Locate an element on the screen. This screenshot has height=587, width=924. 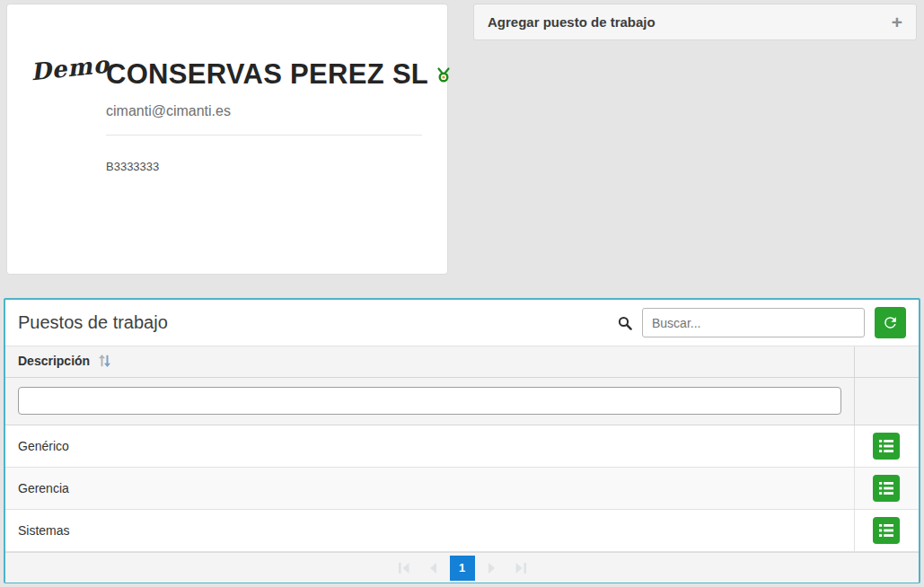
column-header-description: Descripción is located at coordinates (429, 363).